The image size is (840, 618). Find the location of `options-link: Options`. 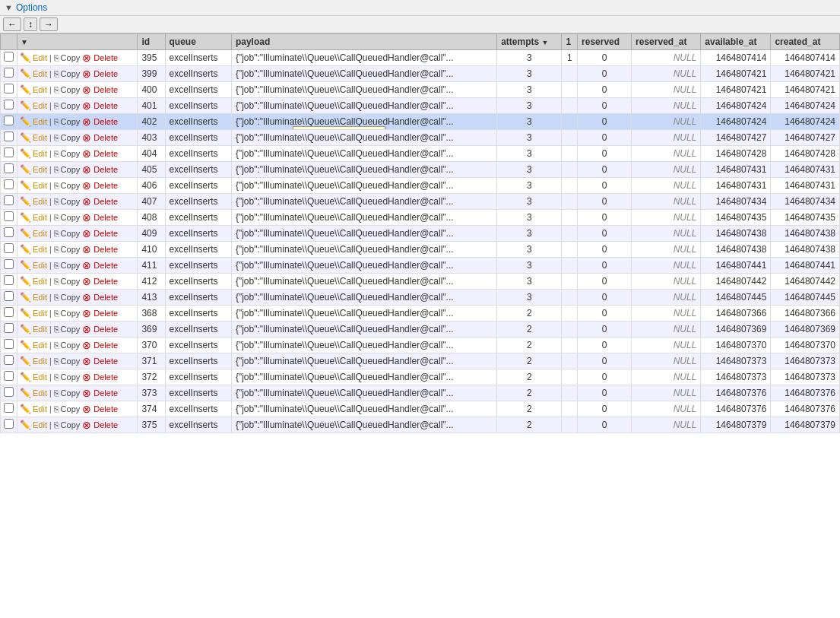

options-link: Options is located at coordinates (32, 8).